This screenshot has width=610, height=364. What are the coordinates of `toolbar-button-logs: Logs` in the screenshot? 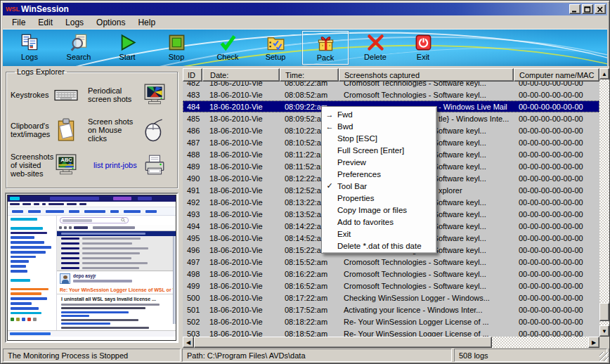 It's located at (30, 48).